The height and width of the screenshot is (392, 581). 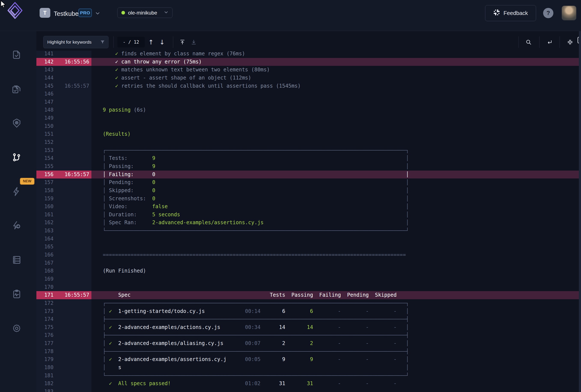 I want to click on line-number: 178, so click(x=45, y=352).